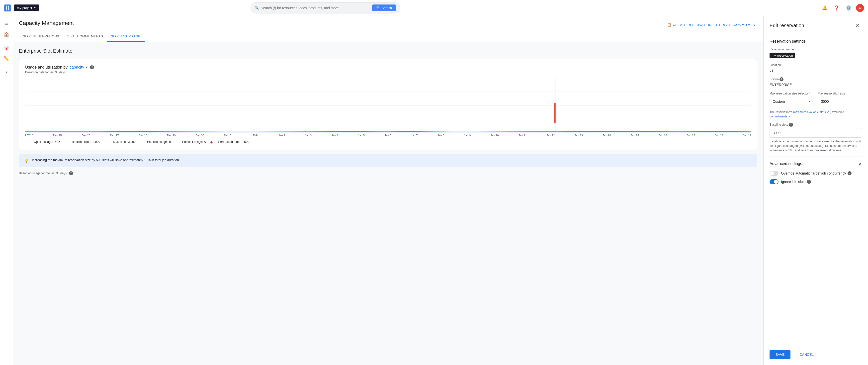 Image resolution: width=868 pixels, height=365 pixels. I want to click on search-bar: 🔍 🔍 Search, so click(326, 8).